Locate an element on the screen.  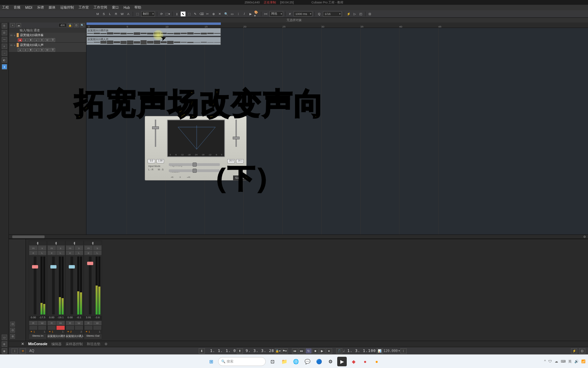
rail-bottom-3: ◉ is located at coordinates (4, 351).